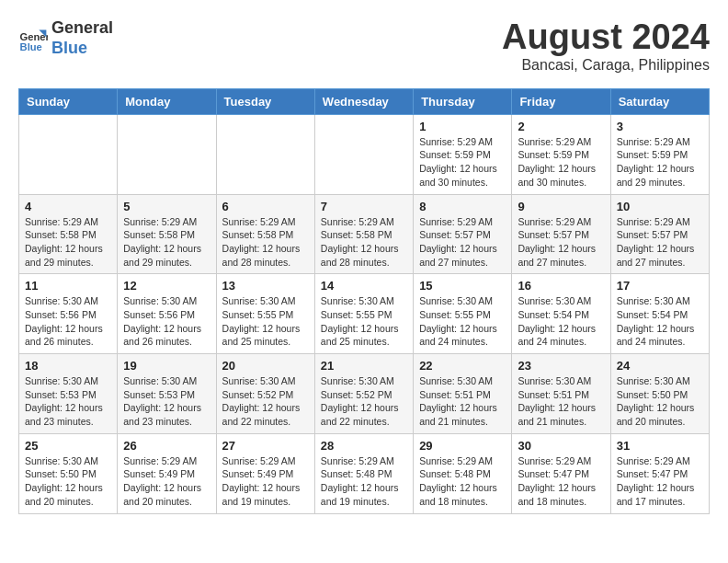 The image size is (728, 563). Describe the element at coordinates (606, 65) in the screenshot. I see `location: Bancasi, Caraga, Philippines` at that location.